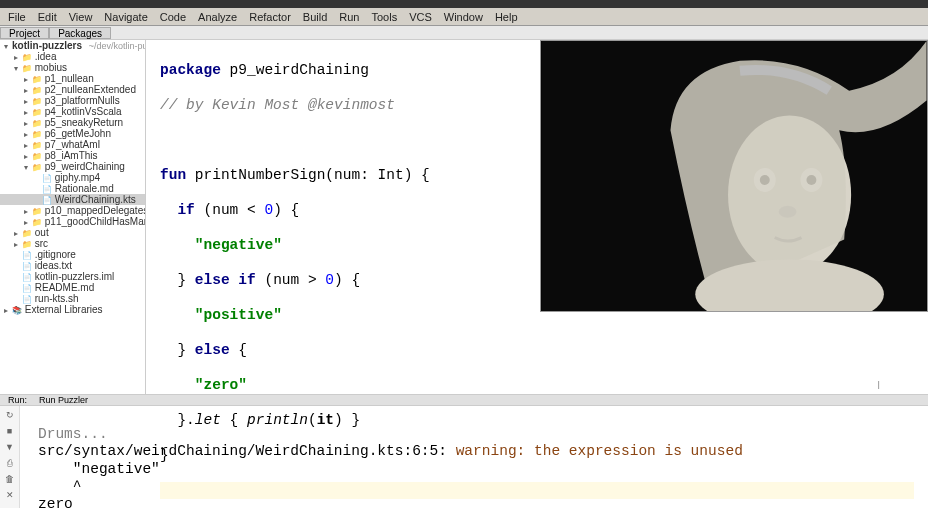  Describe the element at coordinates (72, 254) in the screenshot. I see `tree-item: 📄 .gitignore` at that location.